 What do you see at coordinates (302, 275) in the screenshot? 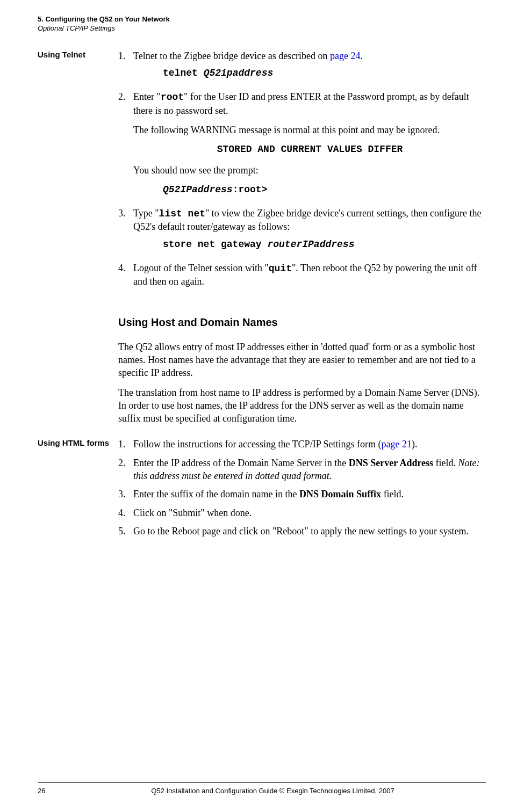
I see `telnet-step-4: 4. Logout of the Telnet session with "qu…` at bounding box center [302, 275].